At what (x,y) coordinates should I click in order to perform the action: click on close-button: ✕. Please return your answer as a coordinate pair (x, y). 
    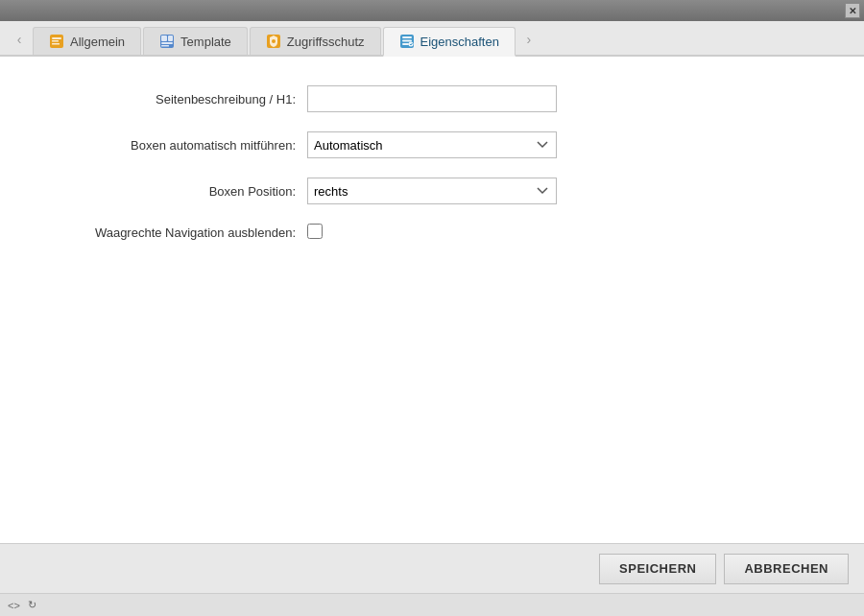
    Looking at the image, I should click on (852, 11).